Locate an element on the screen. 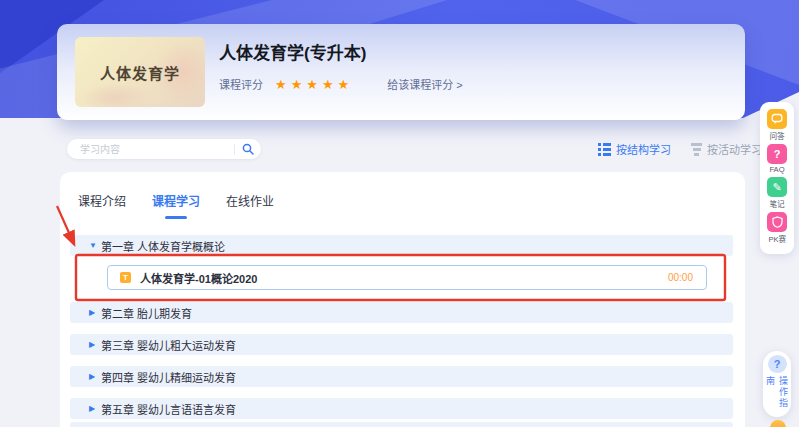 The image size is (799, 427). rating-label: 课程评分 is located at coordinates (241, 84).